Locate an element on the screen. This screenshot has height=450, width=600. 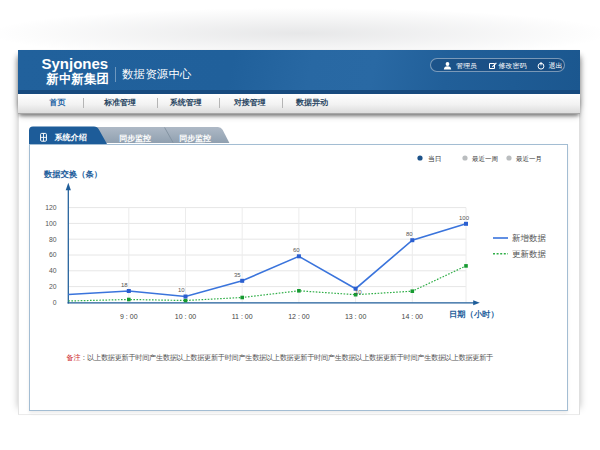
svg-text: 最近一周 is located at coordinates (485, 158).